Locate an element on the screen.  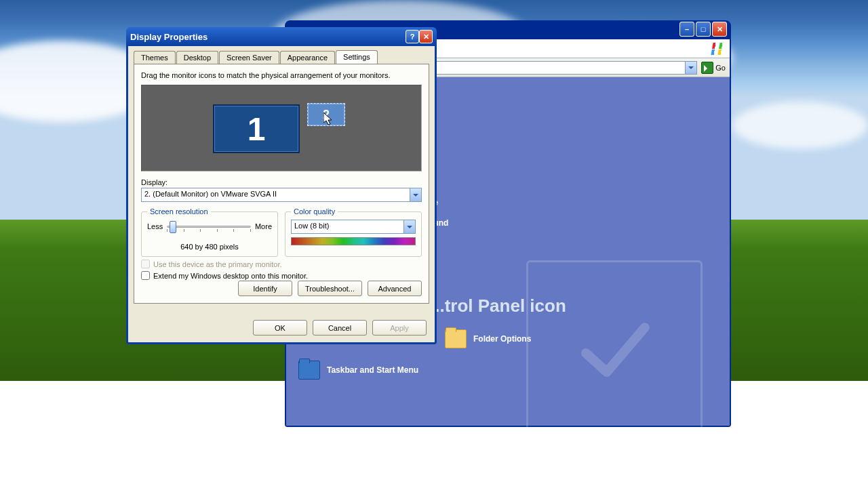
control-panel-watermark-icon is located at coordinates (614, 348).